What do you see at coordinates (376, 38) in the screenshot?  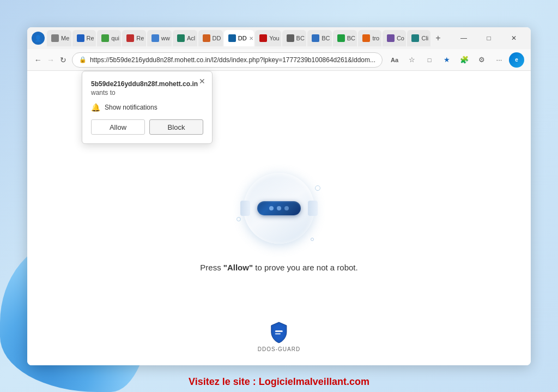 I see `tab-label: tro` at bounding box center [376, 38].